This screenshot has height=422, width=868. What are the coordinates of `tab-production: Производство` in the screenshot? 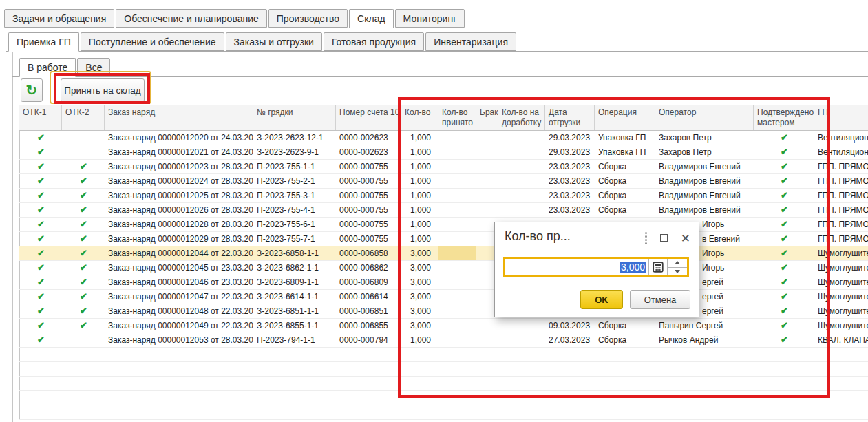 It's located at (308, 18).